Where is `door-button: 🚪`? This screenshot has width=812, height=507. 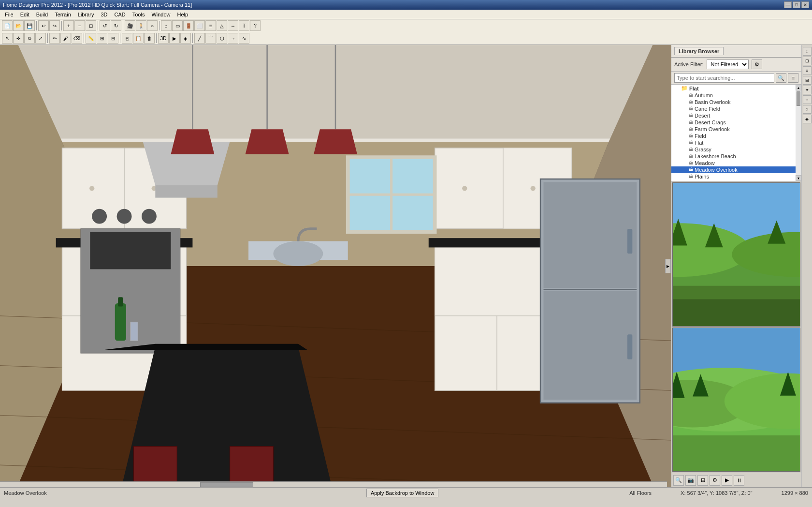 door-button: 🚪 is located at coordinates (188, 26).